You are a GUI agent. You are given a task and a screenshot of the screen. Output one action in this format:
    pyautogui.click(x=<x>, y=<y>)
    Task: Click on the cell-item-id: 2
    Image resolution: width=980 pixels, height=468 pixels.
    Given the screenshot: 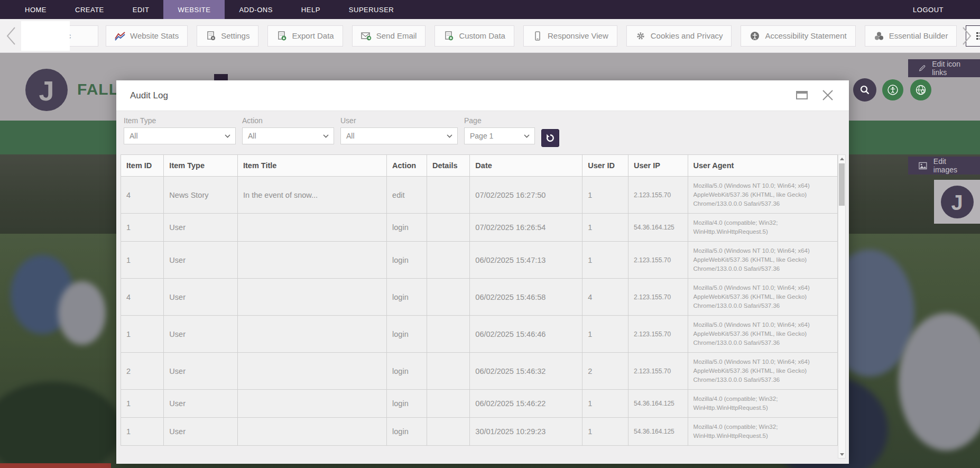 What is the action you would take?
    pyautogui.click(x=143, y=371)
    